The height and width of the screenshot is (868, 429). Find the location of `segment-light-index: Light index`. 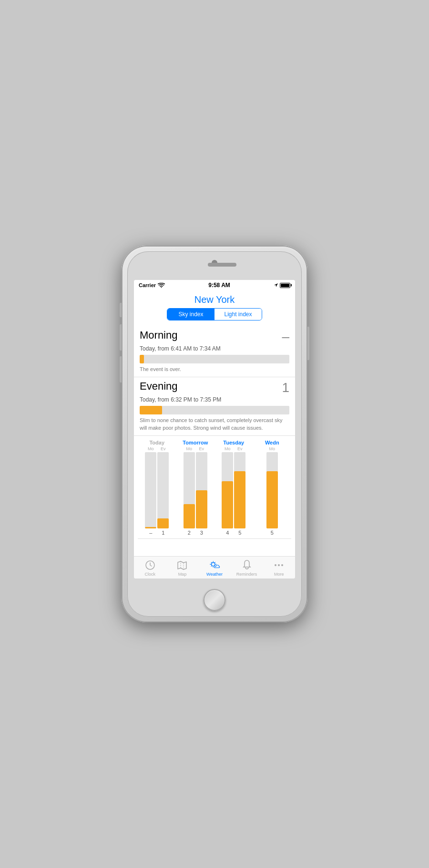

segment-light-index: Light index is located at coordinates (238, 314).